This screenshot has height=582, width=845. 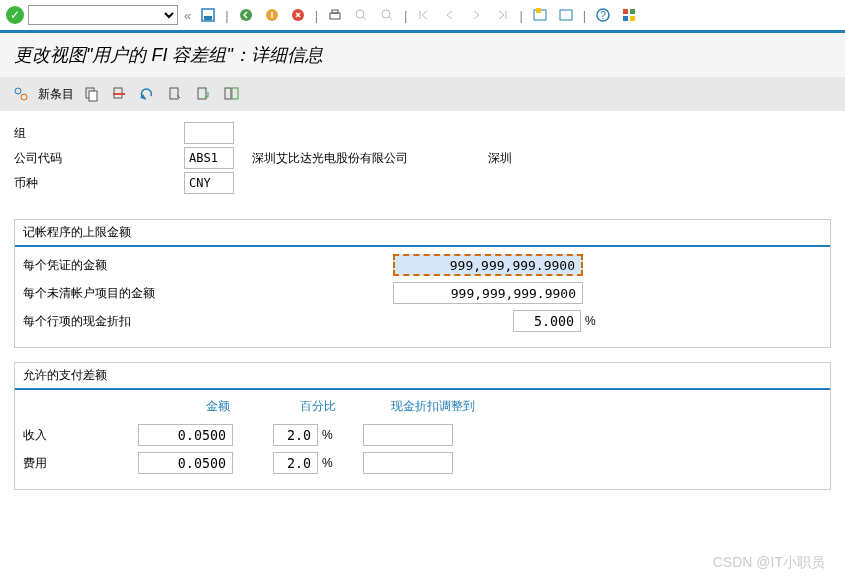 I want to click on transport-all-icon, so click(x=231, y=94).